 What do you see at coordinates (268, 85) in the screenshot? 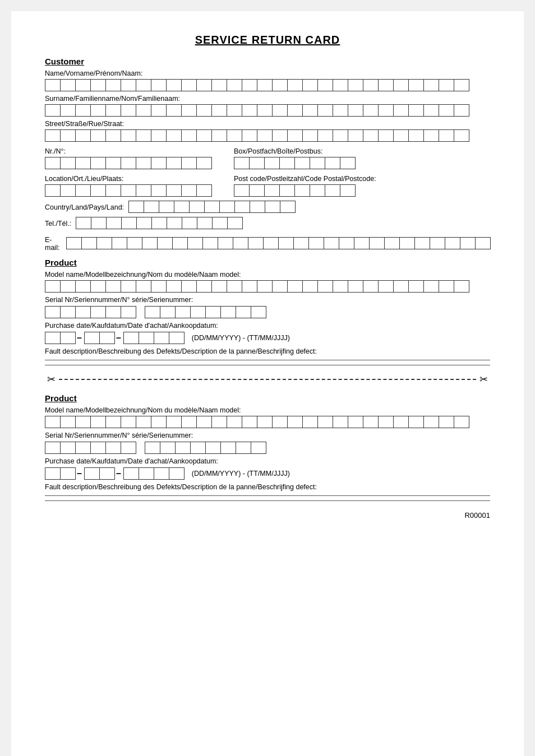
I see `name-field` at bounding box center [268, 85].